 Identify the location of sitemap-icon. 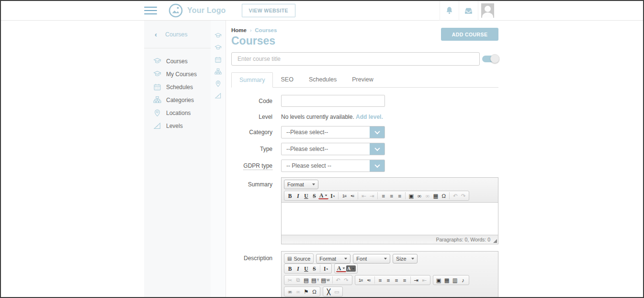
(157, 100).